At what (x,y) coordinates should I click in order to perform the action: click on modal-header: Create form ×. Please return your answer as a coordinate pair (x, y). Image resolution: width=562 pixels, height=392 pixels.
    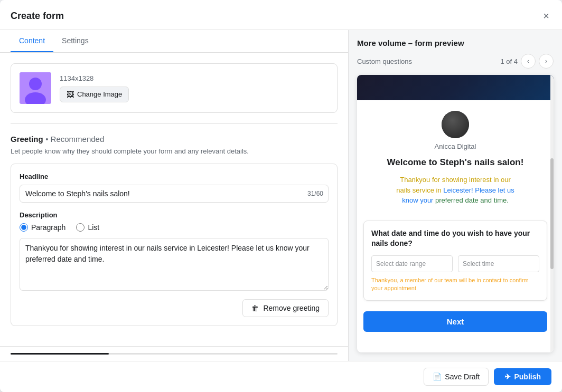
    Looking at the image, I should click on (281, 15).